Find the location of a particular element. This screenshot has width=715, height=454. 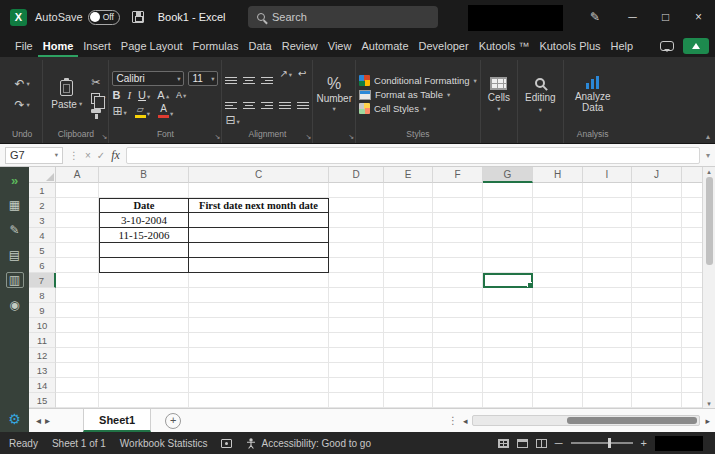

page-layout-view-icon is located at coordinates (522, 444).